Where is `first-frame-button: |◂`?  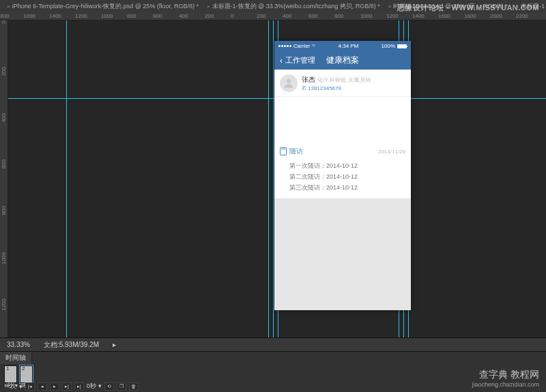
first-frame-button: |◂ is located at coordinates (30, 387).